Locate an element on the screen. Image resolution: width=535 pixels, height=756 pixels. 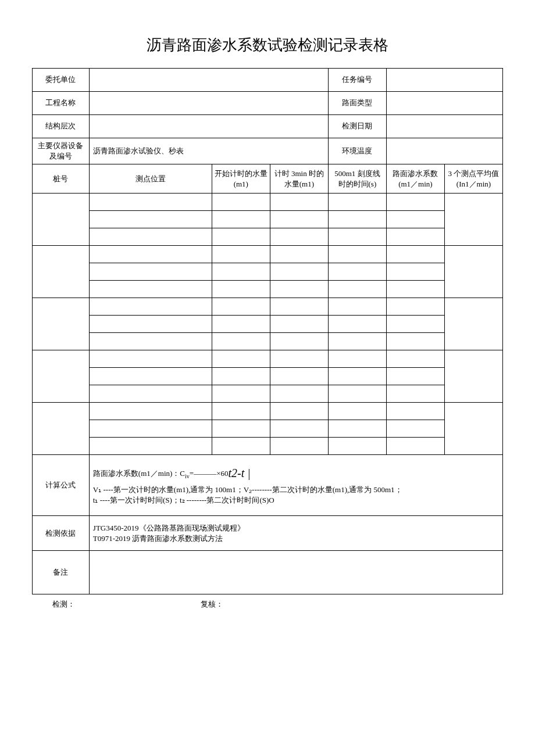
formula-line1-mid: =———×60 is located at coordinates (209, 473).